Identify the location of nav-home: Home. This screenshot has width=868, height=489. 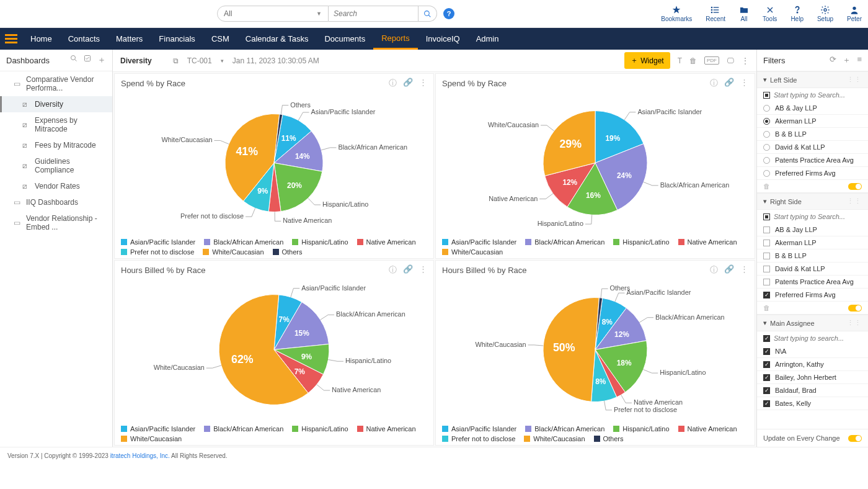
(41, 38).